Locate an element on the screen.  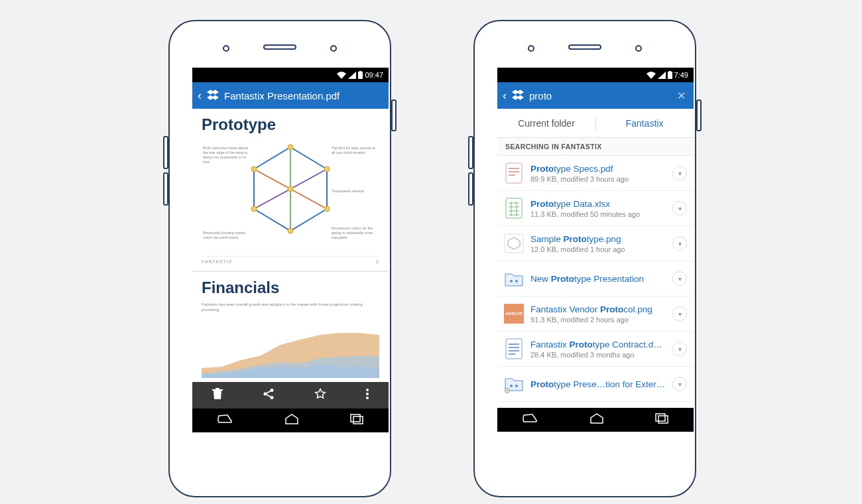
pdf-page-1: Prototype is located at coordinates (290, 190).